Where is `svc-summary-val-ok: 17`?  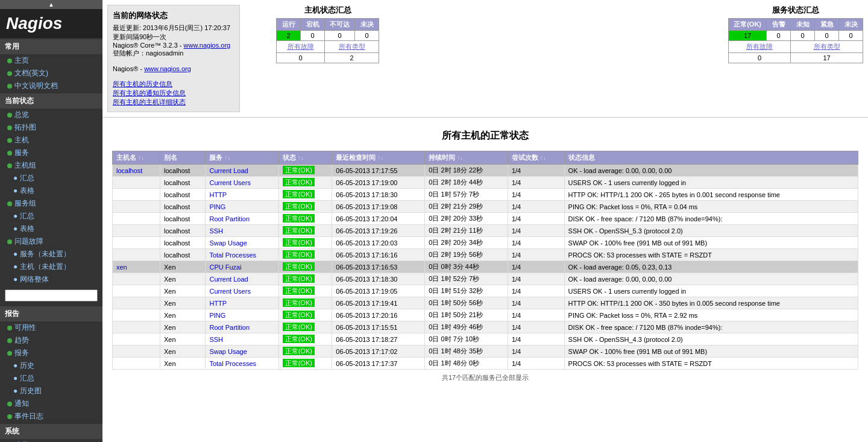
svc-summary-val-ok: 17 is located at coordinates (747, 36).